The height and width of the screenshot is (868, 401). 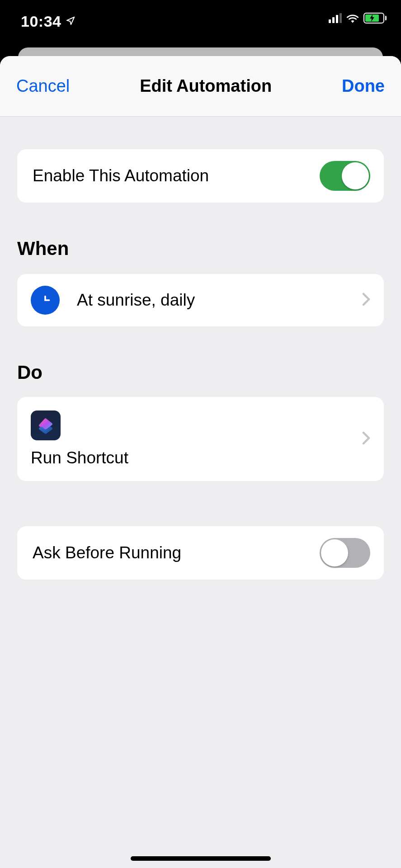 What do you see at coordinates (201, 300) in the screenshot?
I see `when-trigger-row: At sunrise, daily` at bounding box center [201, 300].